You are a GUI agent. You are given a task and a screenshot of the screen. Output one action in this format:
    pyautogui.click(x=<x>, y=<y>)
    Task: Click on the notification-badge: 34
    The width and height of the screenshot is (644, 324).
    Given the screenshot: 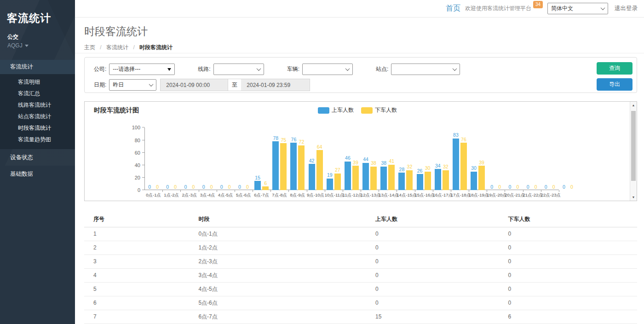 What is the action you would take?
    pyautogui.click(x=538, y=5)
    